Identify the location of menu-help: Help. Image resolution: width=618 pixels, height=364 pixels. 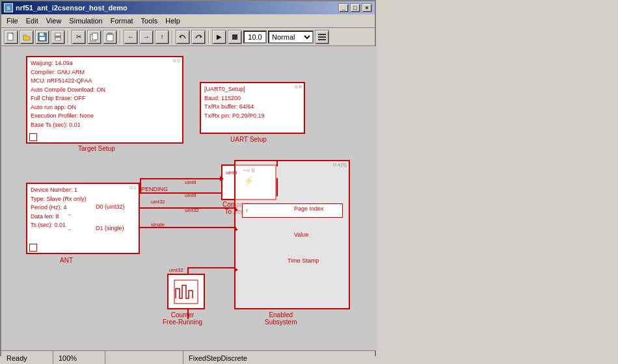
(173, 21).